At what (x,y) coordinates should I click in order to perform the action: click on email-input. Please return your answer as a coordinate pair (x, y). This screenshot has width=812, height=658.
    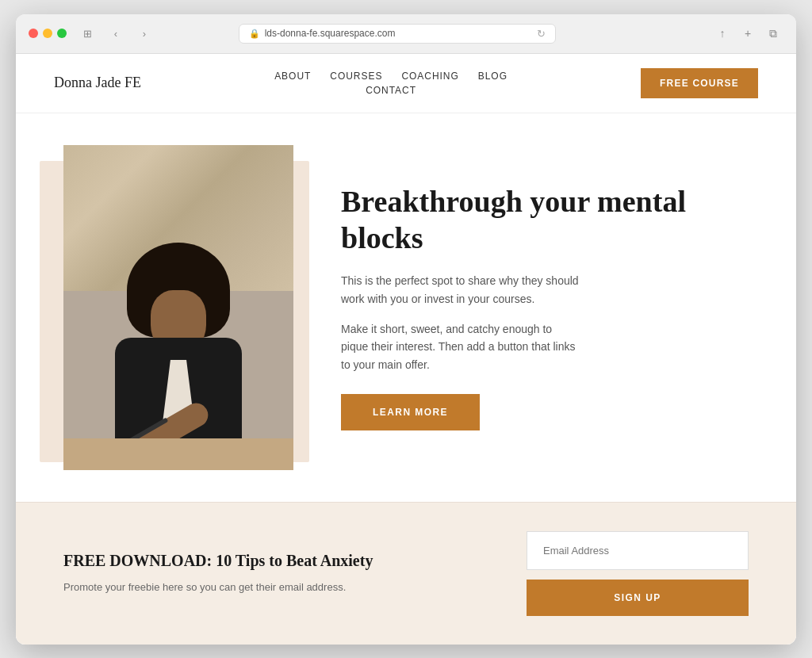
    Looking at the image, I should click on (638, 550).